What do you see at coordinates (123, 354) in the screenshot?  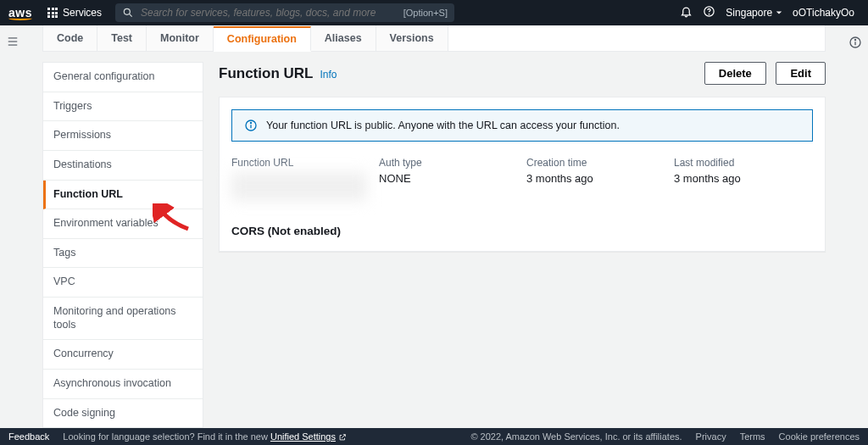 I see `sidebar-item-concurrency: Concurrency` at bounding box center [123, 354].